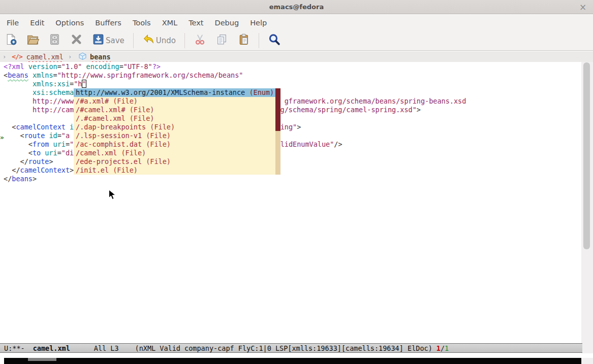  What do you see at coordinates (297, 22) in the screenshot?
I see `menu-bar: FileEditOptionsBuffersToolsXMLTextDebugH…` at bounding box center [297, 22].